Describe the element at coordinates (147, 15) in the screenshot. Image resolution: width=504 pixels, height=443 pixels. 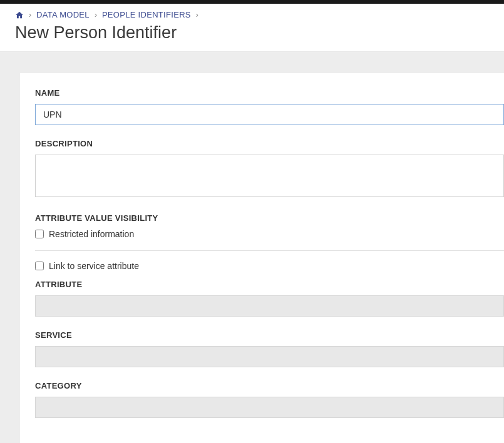
I see `breadcrumb-people-identifiers: PEOPLE IDENTIFIERS` at that location.